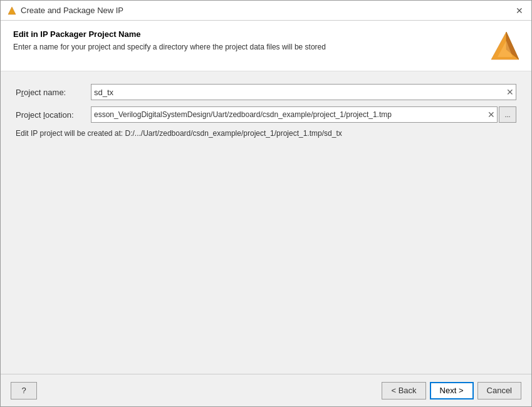 This screenshot has height=407, width=532. I want to click on cancel-button: Cancel, so click(499, 391).